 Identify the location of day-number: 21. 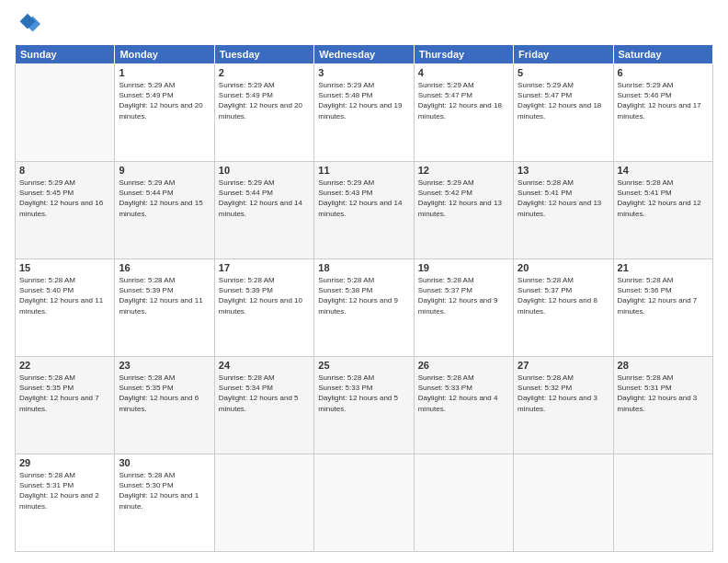
(664, 268).